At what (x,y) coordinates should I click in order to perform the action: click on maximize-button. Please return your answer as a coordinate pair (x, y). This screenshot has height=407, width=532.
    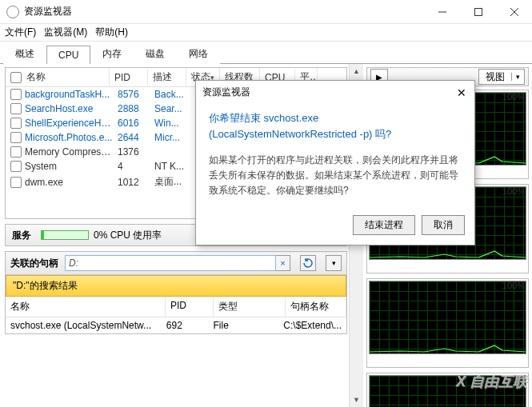
    Looking at the image, I should click on (478, 12).